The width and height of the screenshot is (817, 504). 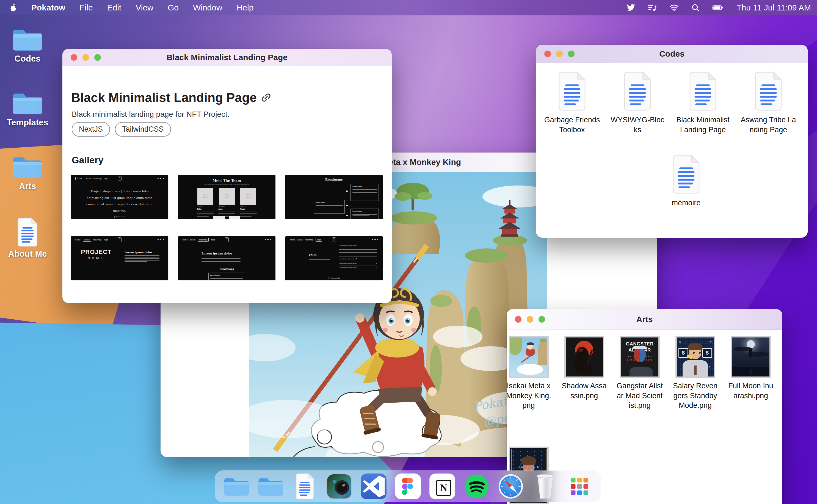 I want to click on file-label: Isekai Meta x Monkey King.png, so click(x=529, y=396).